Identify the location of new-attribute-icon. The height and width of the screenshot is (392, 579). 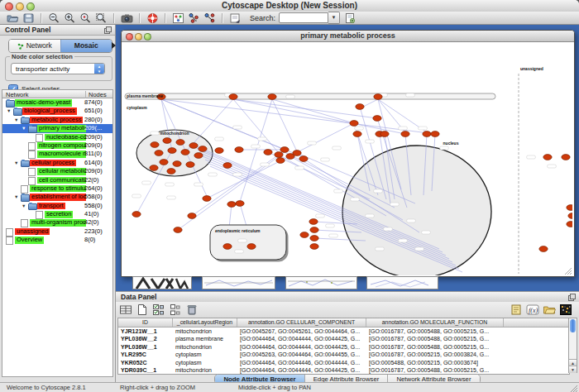
(142, 309).